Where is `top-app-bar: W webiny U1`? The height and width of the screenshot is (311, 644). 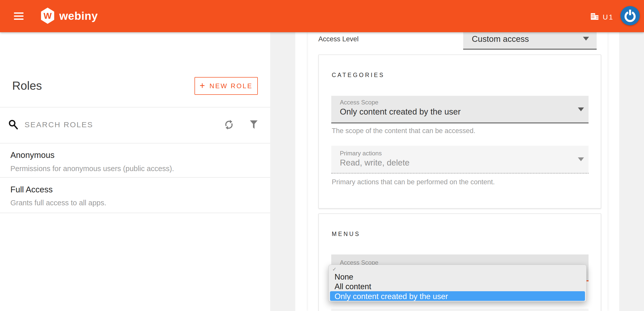 top-app-bar: W webiny U1 is located at coordinates (322, 16).